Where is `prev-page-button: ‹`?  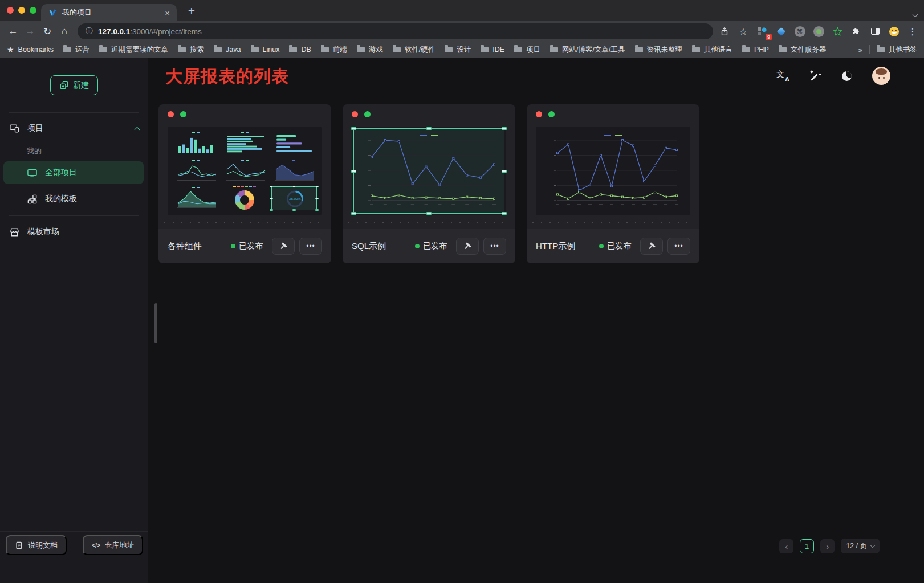
prev-page-button: ‹ is located at coordinates (787, 546).